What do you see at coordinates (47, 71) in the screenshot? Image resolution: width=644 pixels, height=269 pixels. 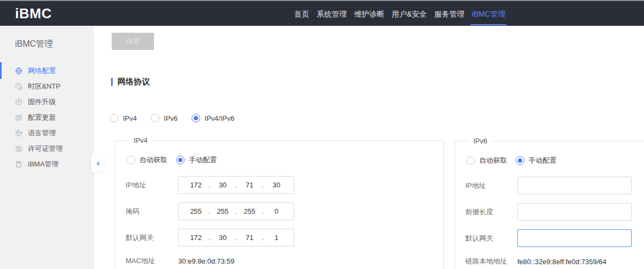 I see `sidebar-item-network-config: 网络配置` at bounding box center [47, 71].